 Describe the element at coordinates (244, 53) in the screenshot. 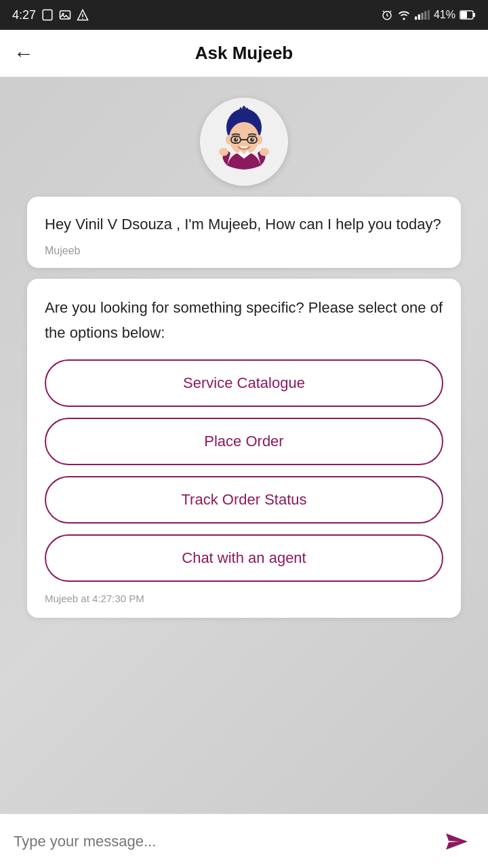

I see `page-title: Ask Mujeeb` at that location.